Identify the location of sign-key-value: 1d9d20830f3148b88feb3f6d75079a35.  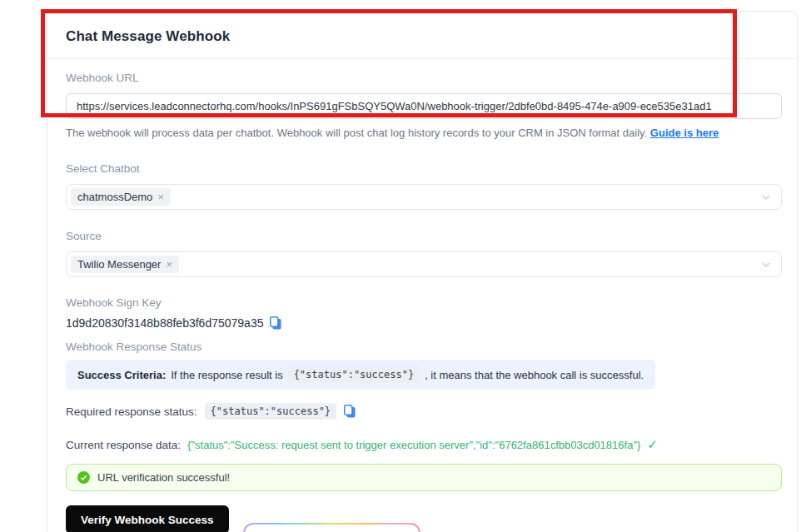
(165, 323).